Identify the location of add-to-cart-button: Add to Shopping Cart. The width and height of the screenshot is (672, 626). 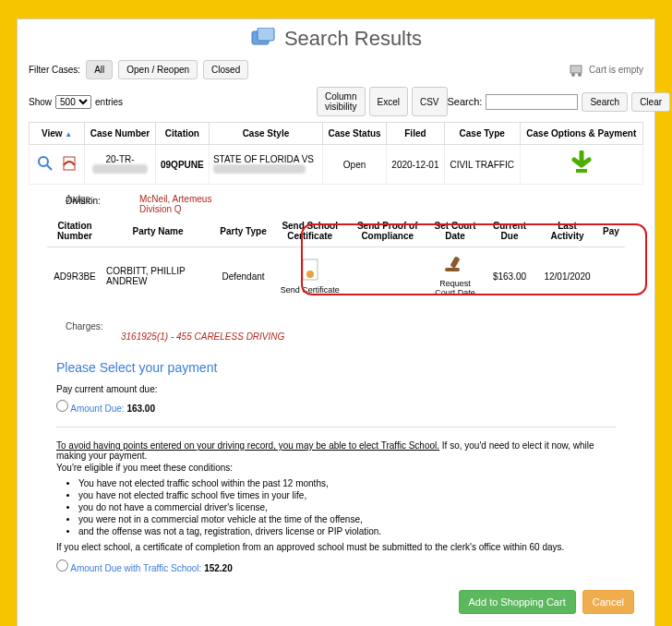
(517, 602).